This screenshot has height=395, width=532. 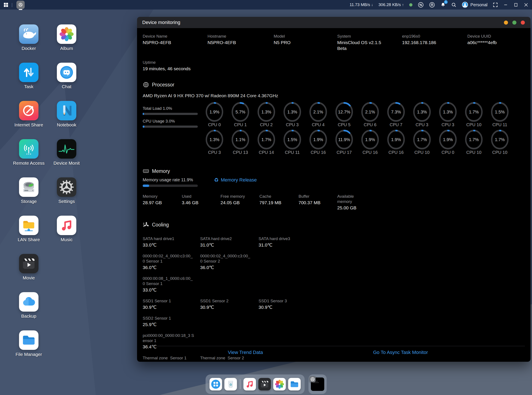 I want to click on desktop-icon-label: Notebook, so click(x=66, y=125).